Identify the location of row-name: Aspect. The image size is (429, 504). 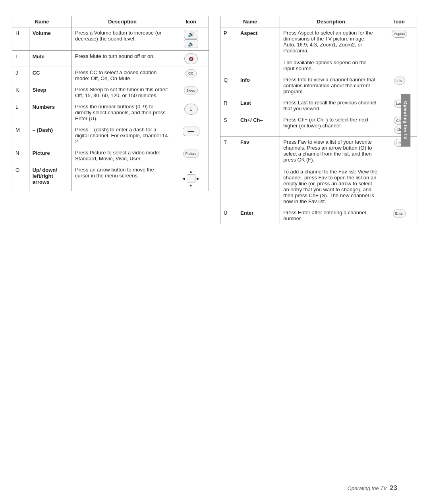
(259, 51).